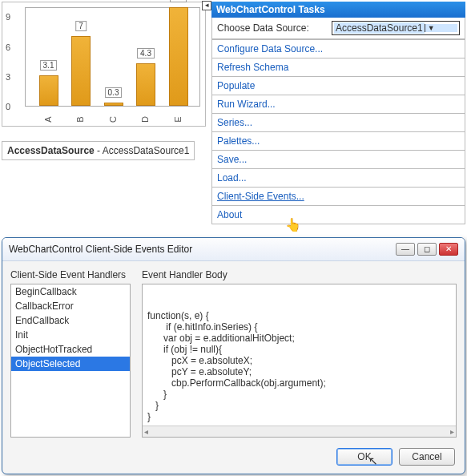 This screenshot has width=467, height=476. What do you see at coordinates (114, 104) in the screenshot?
I see `bar-C` at bounding box center [114, 104].